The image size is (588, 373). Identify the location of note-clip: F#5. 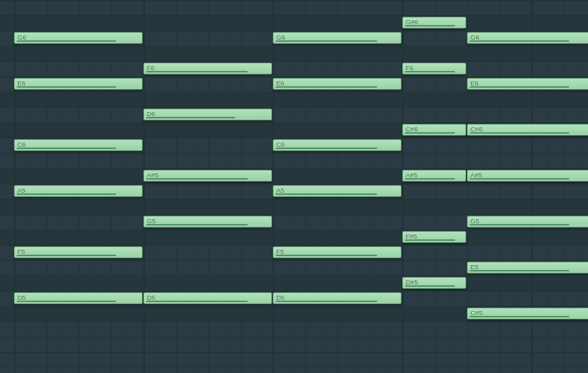
(434, 237).